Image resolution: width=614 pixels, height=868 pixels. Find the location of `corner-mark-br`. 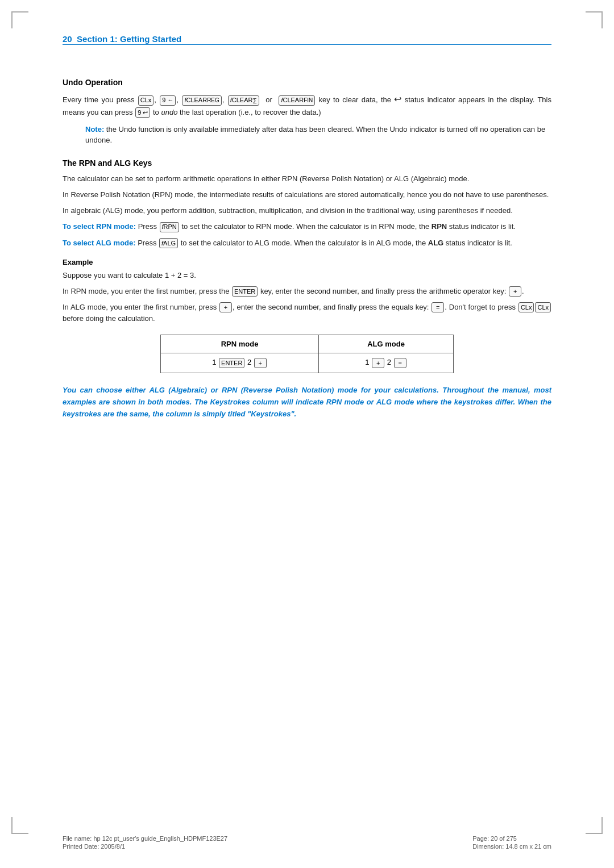

corner-mark-br is located at coordinates (594, 825).